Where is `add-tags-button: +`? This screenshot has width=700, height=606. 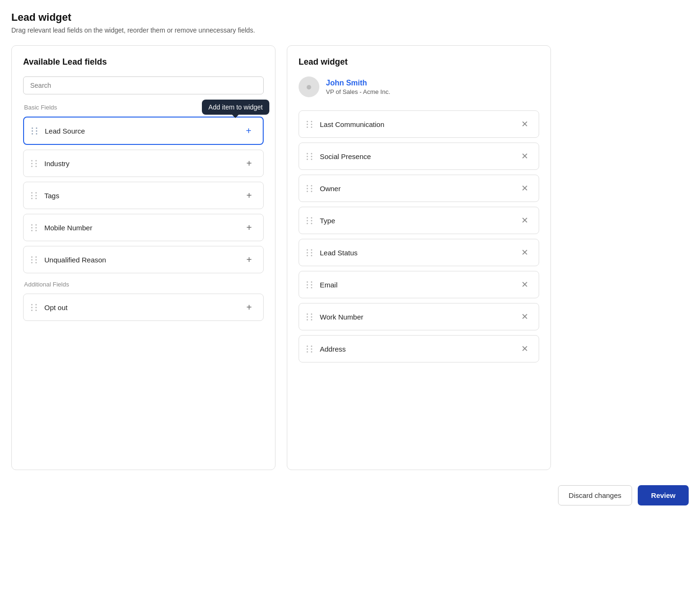 add-tags-button: + is located at coordinates (249, 195).